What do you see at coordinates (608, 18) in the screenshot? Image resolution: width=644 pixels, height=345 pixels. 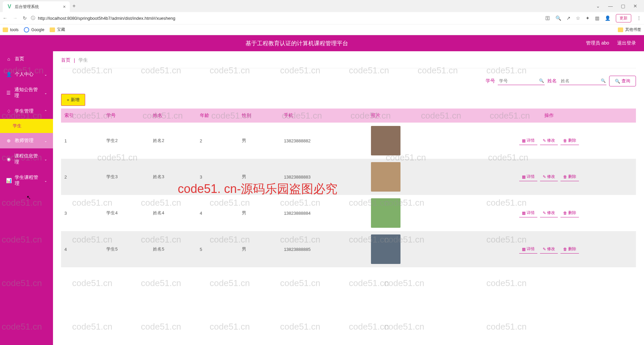 I see `profile-icon: 👤` at bounding box center [608, 18].